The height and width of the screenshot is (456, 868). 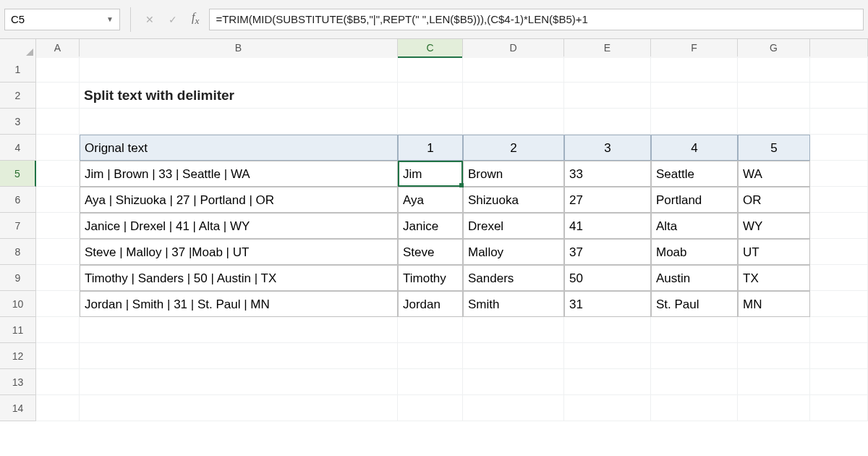 I want to click on col-header-E: E, so click(x=608, y=48).